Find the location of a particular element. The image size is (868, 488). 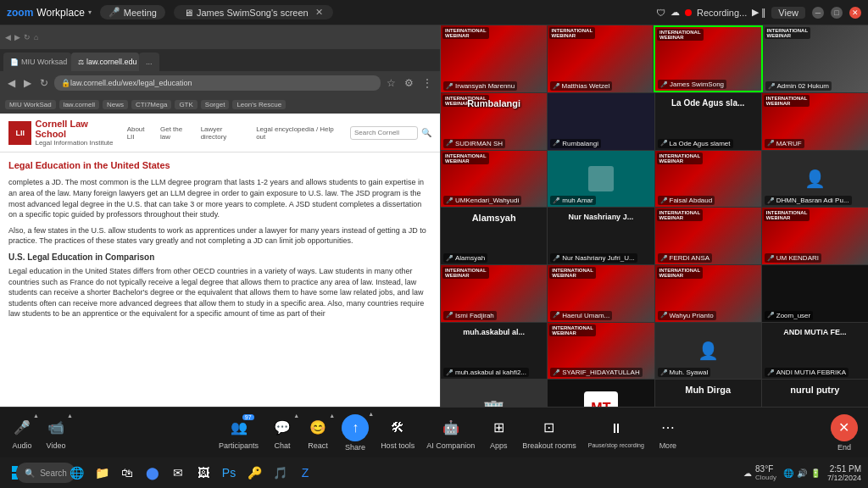

video-tile-askabul: muh.askabul al... 🎤muh.askabul al kahfi2… is located at coordinates (494, 351).